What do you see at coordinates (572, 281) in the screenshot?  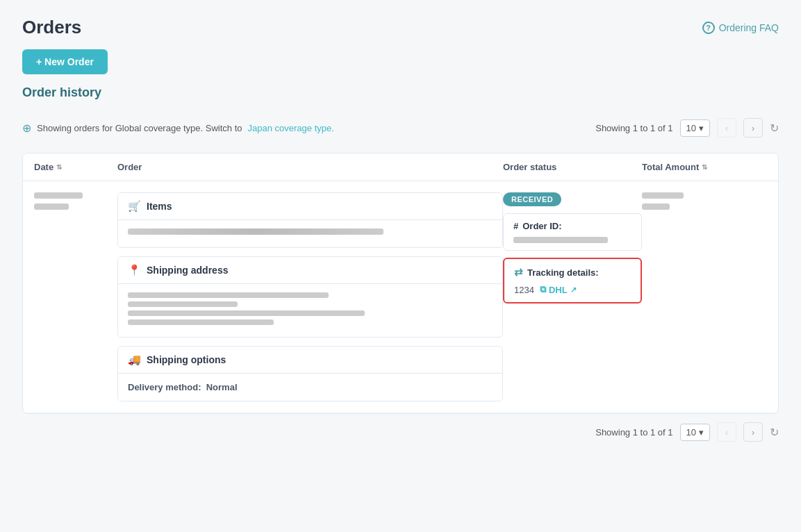 I see `tracking-box: ⇄ Tracking details: 1234 ⧉ DHL ↗` at bounding box center [572, 281].